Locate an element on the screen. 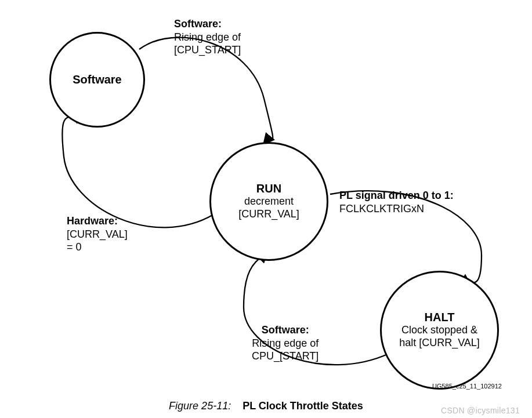 This screenshot has width=532, height=418. label-sw-run-l1: Rising edge of is located at coordinates (208, 37).